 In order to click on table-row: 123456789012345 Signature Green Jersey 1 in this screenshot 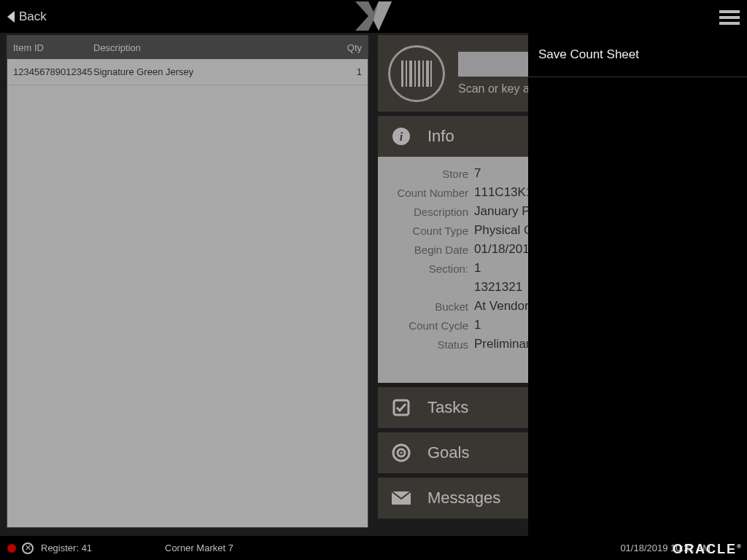, I will do `click(187, 72)`.